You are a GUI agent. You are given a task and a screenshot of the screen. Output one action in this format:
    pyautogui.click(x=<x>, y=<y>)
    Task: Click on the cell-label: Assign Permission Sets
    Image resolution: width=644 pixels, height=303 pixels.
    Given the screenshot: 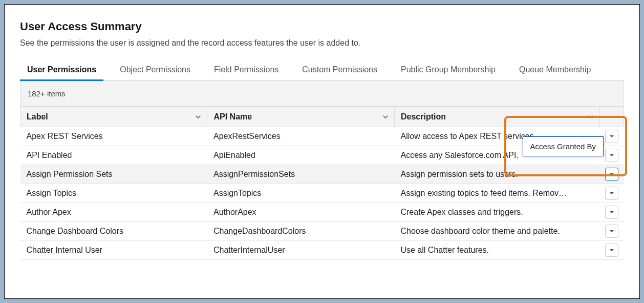 What is the action you would take?
    pyautogui.click(x=114, y=174)
    